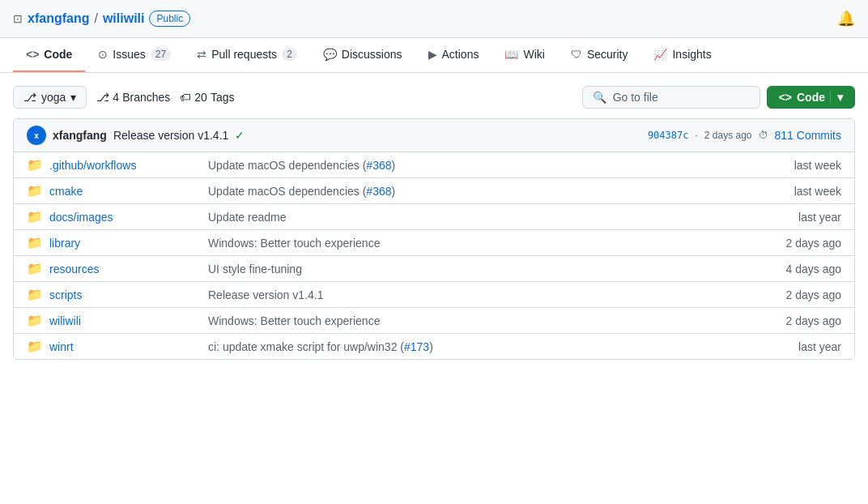 Image resolution: width=868 pixels, height=504 pixels. What do you see at coordinates (170, 19) in the screenshot?
I see `visibility-badge: Public` at bounding box center [170, 19].